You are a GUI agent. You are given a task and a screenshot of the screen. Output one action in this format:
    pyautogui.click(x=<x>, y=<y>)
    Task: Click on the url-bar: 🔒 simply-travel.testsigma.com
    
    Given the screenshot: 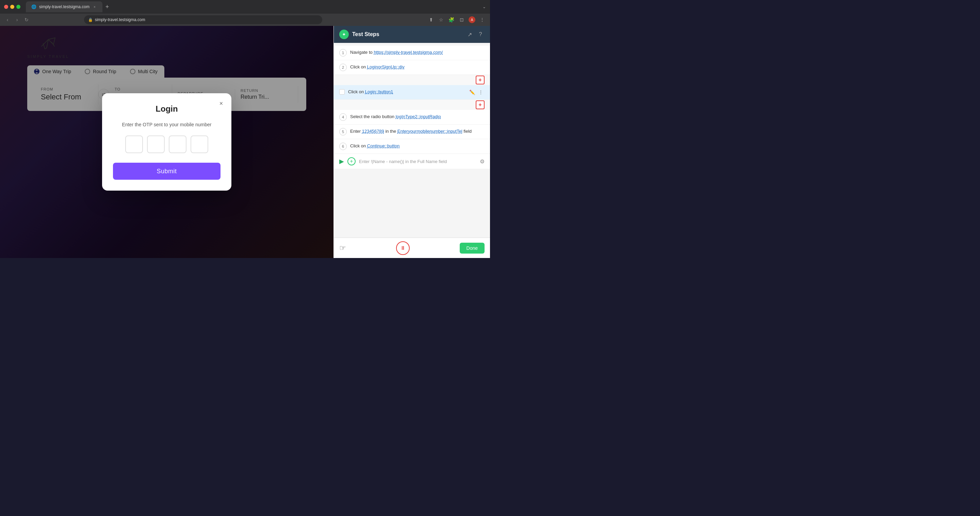 What is the action you would take?
    pyautogui.click(x=203, y=20)
    